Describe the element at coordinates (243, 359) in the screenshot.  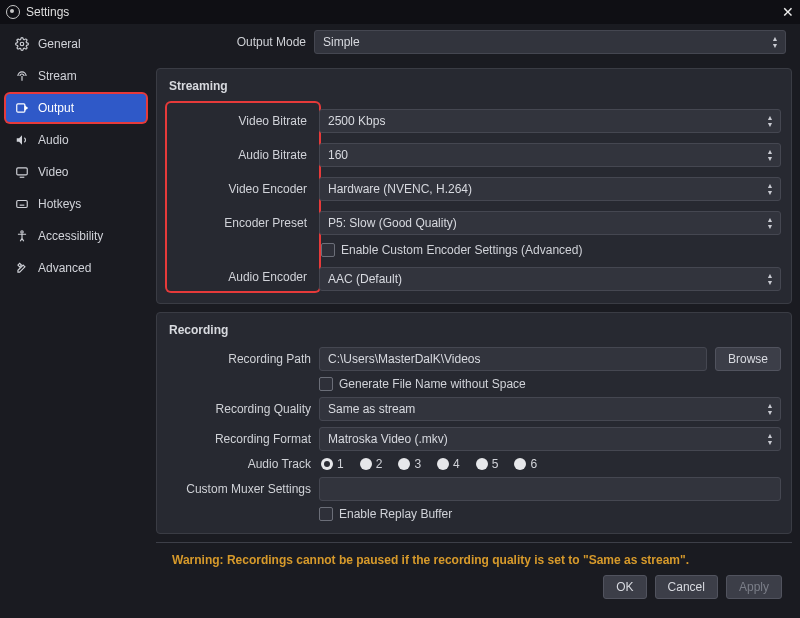
I see `recording-path-label: Recording Path` at that location.